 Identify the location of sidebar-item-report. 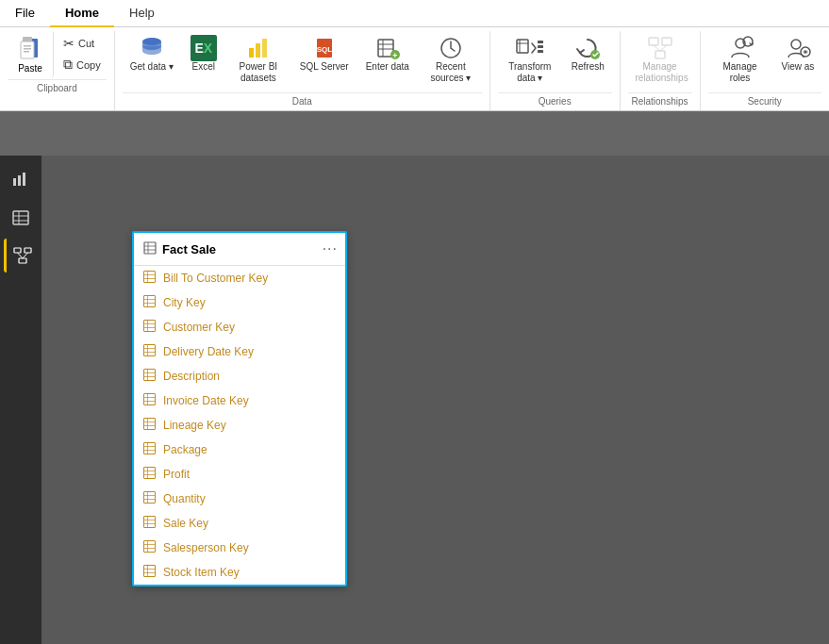
(21, 180).